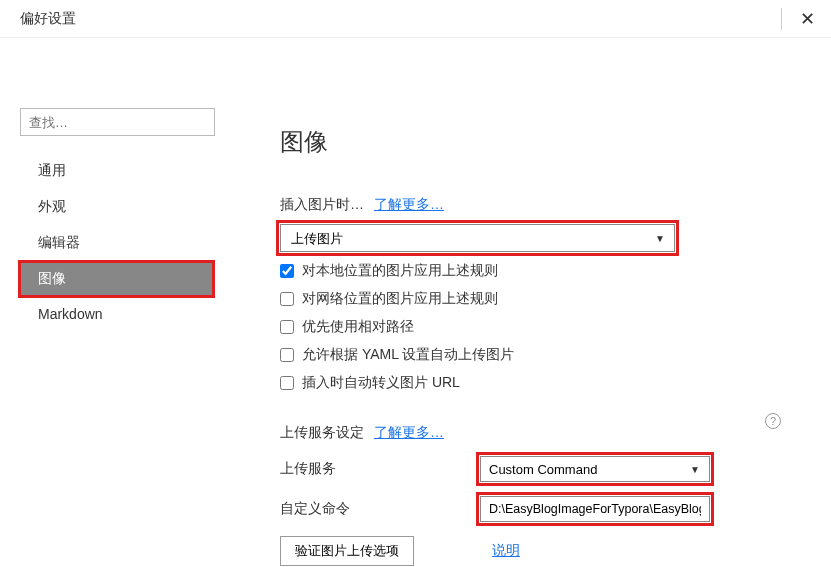  What do you see at coordinates (595, 509) in the screenshot?
I see `custom-command-input-wrapper` at bounding box center [595, 509].